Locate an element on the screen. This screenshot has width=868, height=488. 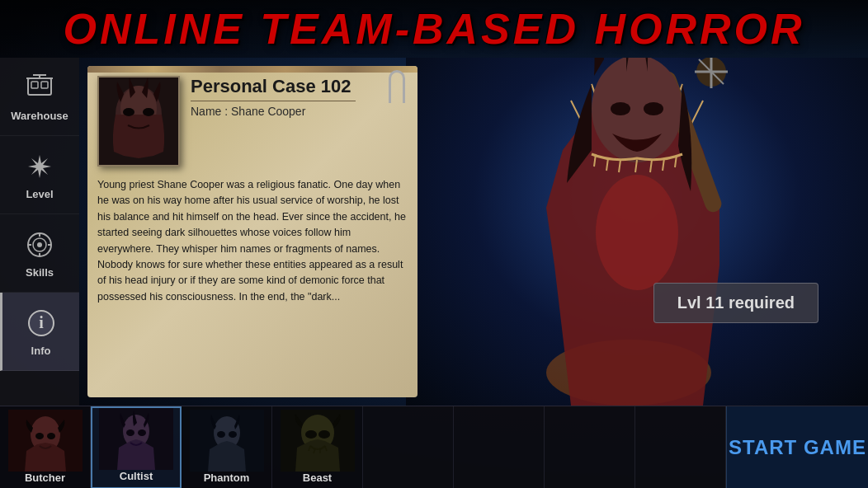
character-slot-beast: Beast is located at coordinates (318, 448).